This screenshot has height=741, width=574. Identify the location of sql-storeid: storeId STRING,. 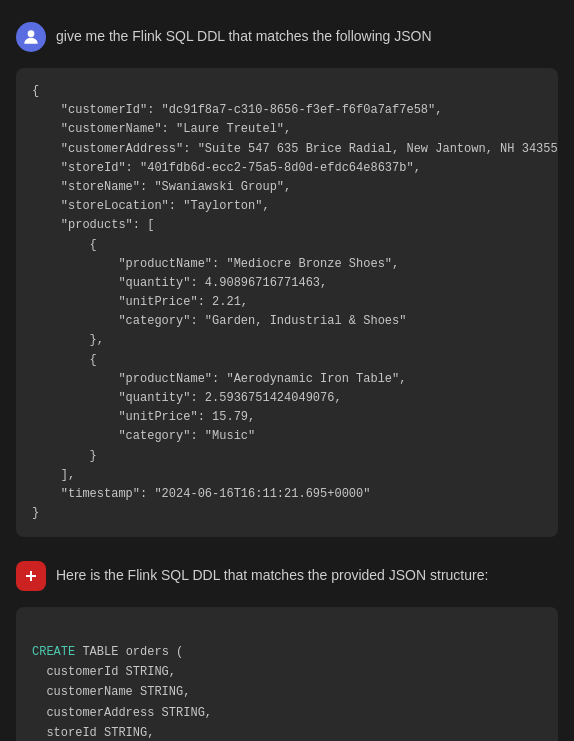
(93, 733).